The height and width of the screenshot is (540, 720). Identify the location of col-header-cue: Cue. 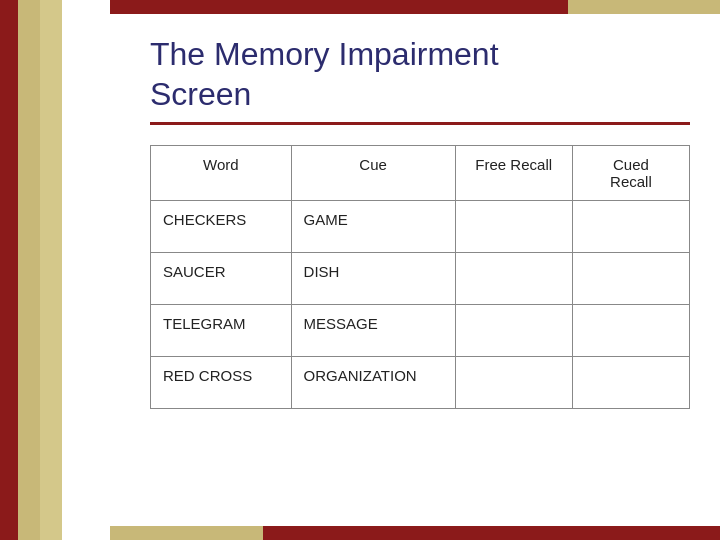
(373, 174).